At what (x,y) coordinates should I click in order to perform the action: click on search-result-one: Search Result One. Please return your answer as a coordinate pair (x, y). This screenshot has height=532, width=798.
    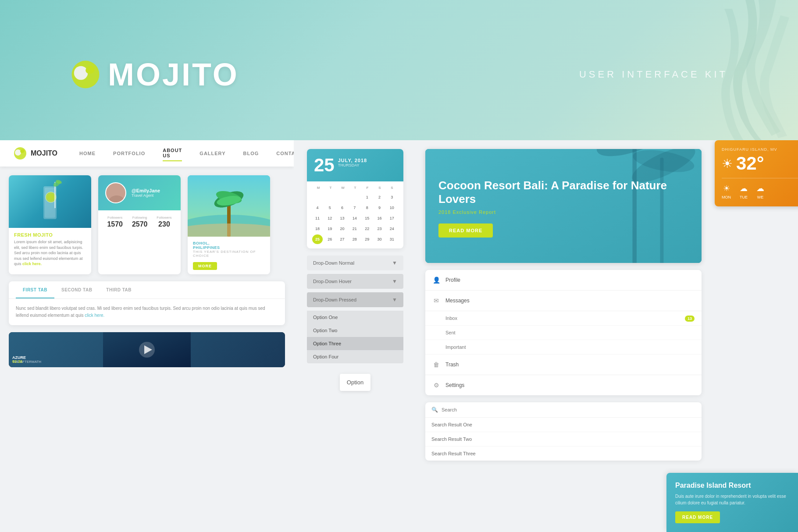
    Looking at the image, I should click on (563, 425).